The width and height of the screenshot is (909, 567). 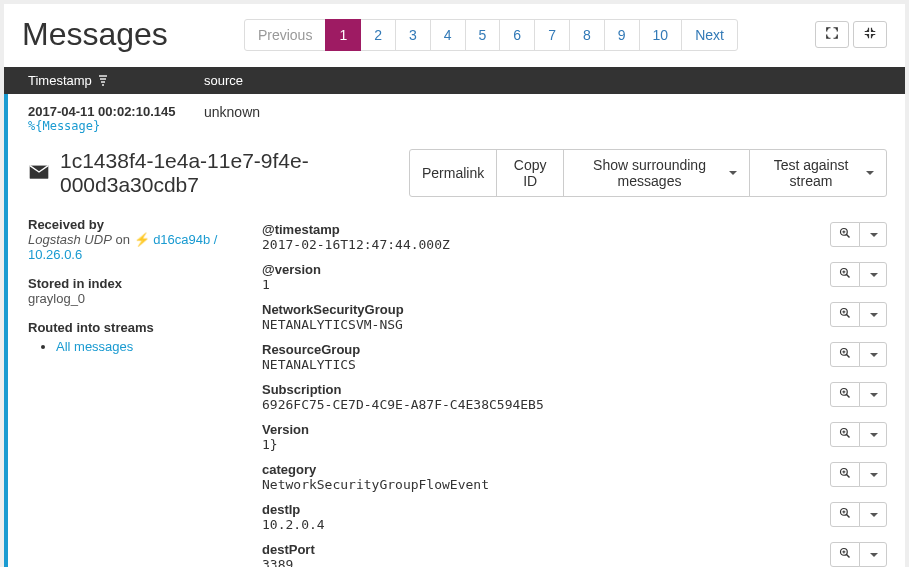 I want to click on permalink-button: Permalink, so click(x=453, y=173).